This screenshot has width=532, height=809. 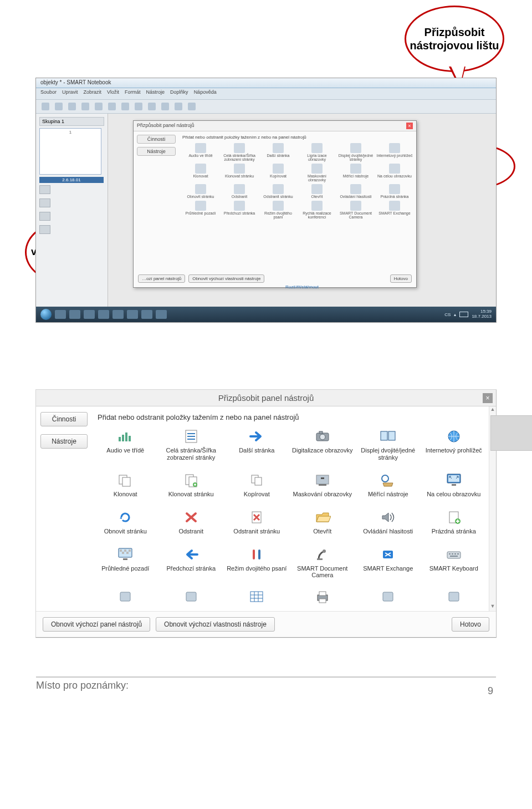 What do you see at coordinates (493, 607) in the screenshot?
I see `scroll-down-icon: ▼` at bounding box center [493, 607].